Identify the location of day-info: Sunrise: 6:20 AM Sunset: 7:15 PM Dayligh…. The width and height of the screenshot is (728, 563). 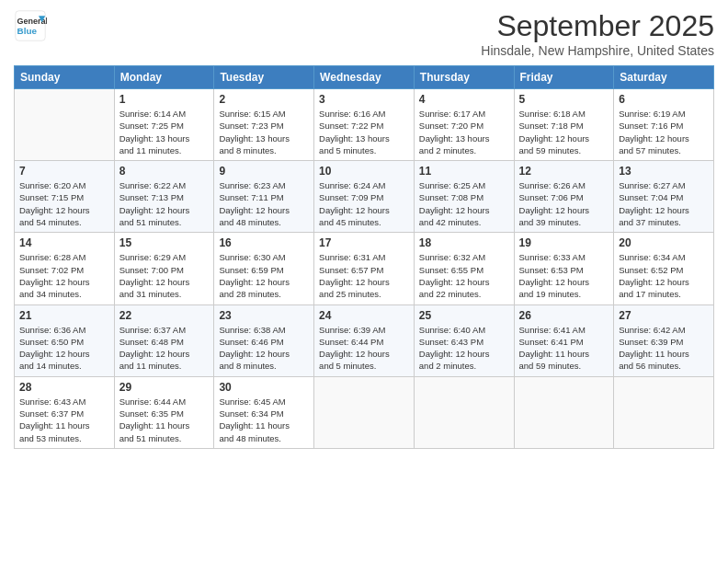
(64, 204).